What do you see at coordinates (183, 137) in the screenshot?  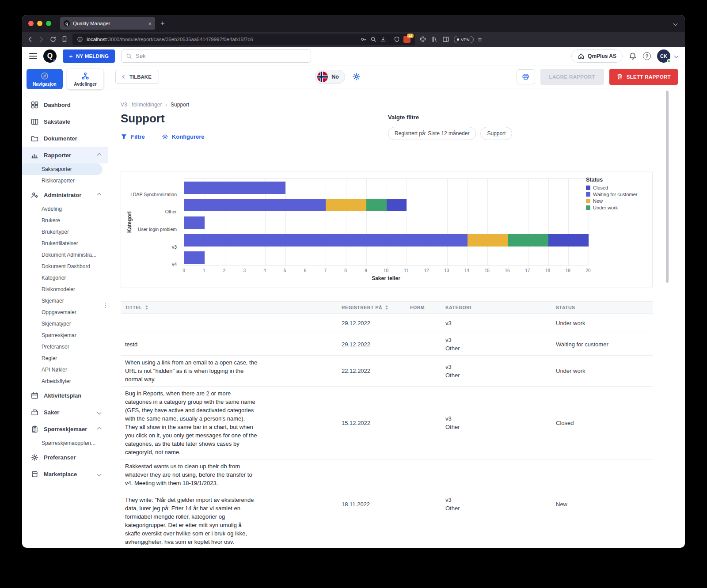 I see `configure-link: Konfigurere` at bounding box center [183, 137].